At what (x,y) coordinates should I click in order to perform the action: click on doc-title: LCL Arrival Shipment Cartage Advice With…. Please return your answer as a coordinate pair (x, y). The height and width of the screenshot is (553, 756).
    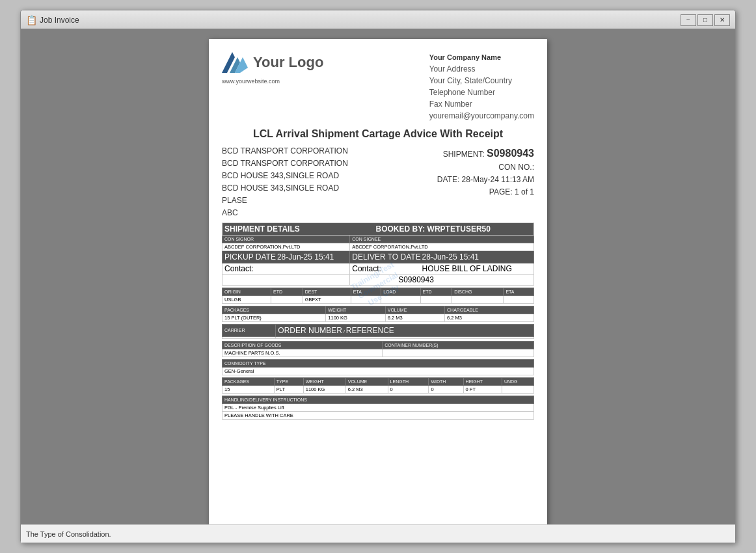
    Looking at the image, I should click on (378, 134).